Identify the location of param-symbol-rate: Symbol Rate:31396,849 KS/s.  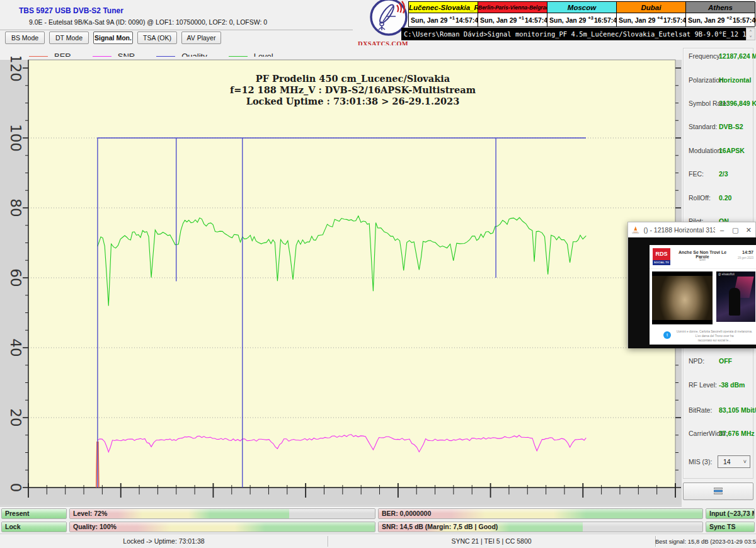
(721, 104).